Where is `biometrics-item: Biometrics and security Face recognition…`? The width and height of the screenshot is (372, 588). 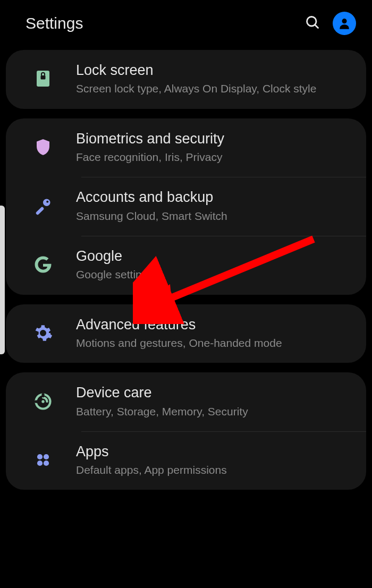 biometrics-item: Biometrics and security Face recognition… is located at coordinates (186, 148).